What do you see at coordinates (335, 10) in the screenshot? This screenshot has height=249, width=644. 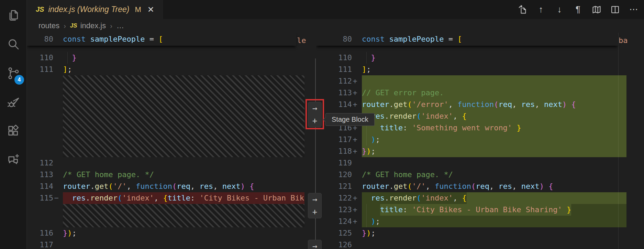 I see `tab-bar: JS index.js (Working Tree) M ✕ ↑ ↓ ¶ ⋯` at bounding box center [335, 10].